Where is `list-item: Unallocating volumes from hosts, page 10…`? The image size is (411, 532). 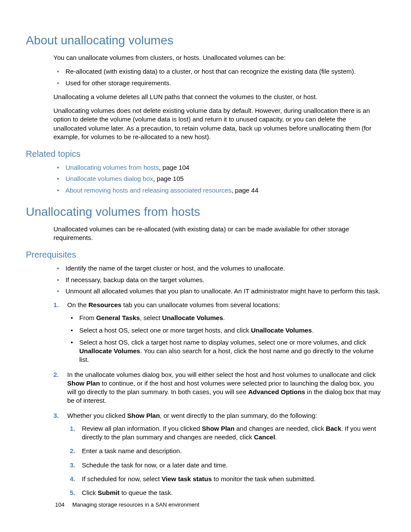 list-item: Unallocating volumes from hosts, page 10… is located at coordinates (217, 168).